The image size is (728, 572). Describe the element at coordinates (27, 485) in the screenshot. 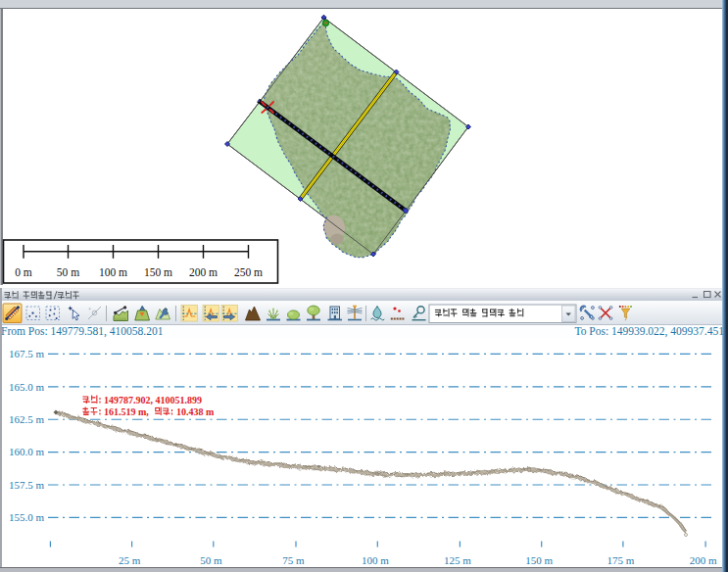

I see `svg-text: 157.5 m` at that location.